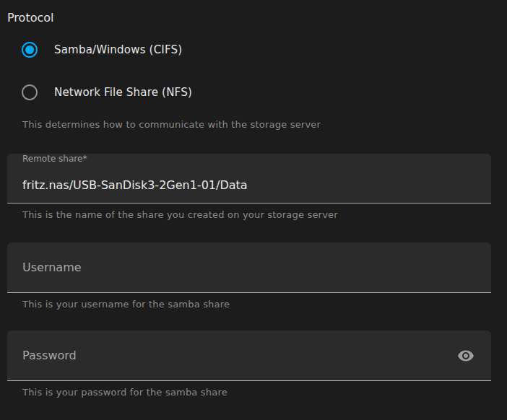 The width and height of the screenshot is (507, 420). Describe the element at coordinates (123, 92) in the screenshot. I see `radio-option-label: Network File Share (NFS)` at that location.